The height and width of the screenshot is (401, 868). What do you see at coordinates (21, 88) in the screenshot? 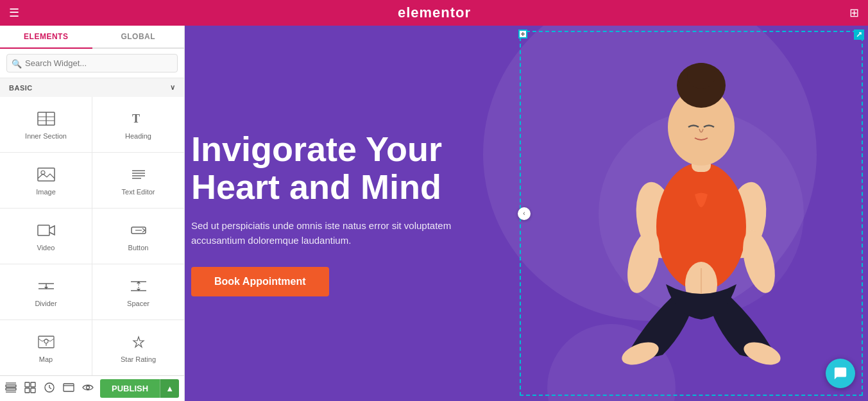
I see `basic-section-label: BASIC` at bounding box center [21, 88].